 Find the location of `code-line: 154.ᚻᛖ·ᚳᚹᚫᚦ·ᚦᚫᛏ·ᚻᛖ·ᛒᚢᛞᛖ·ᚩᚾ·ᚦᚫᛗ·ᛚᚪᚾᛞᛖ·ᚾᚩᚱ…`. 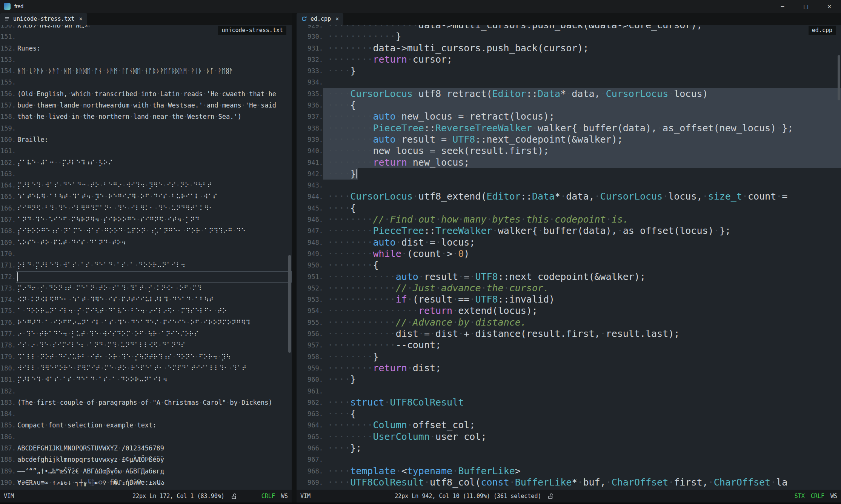

code-line: 154.ᚻᛖ·ᚳᚹᚫᚦ·ᚦᚫᛏ·ᚻᛖ·ᛒᚢᛞᛖ·ᚩᚾ·ᚦᚫᛗ·ᛚᚪᚾᛞᛖ·ᚾᚩᚱ… is located at coordinates (146, 71).